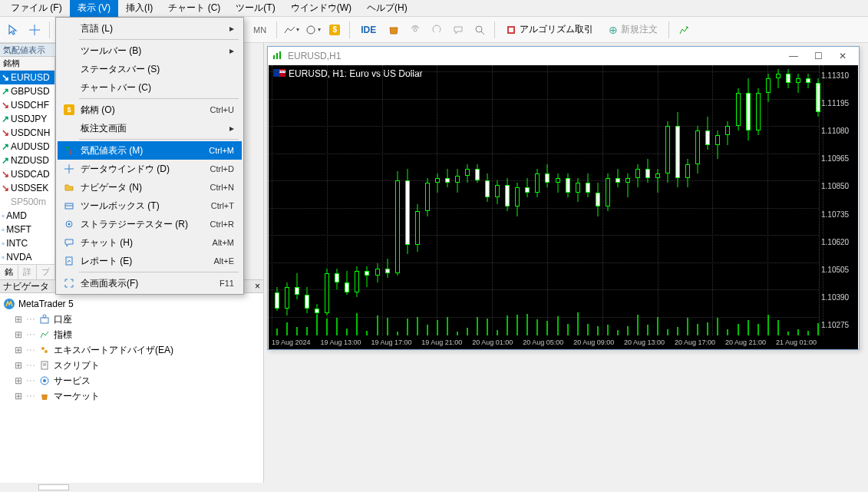 The height and width of the screenshot is (492, 868). I want to click on y-axis: 1.113101.111951.110801.109651.108501.107…, so click(839, 200).